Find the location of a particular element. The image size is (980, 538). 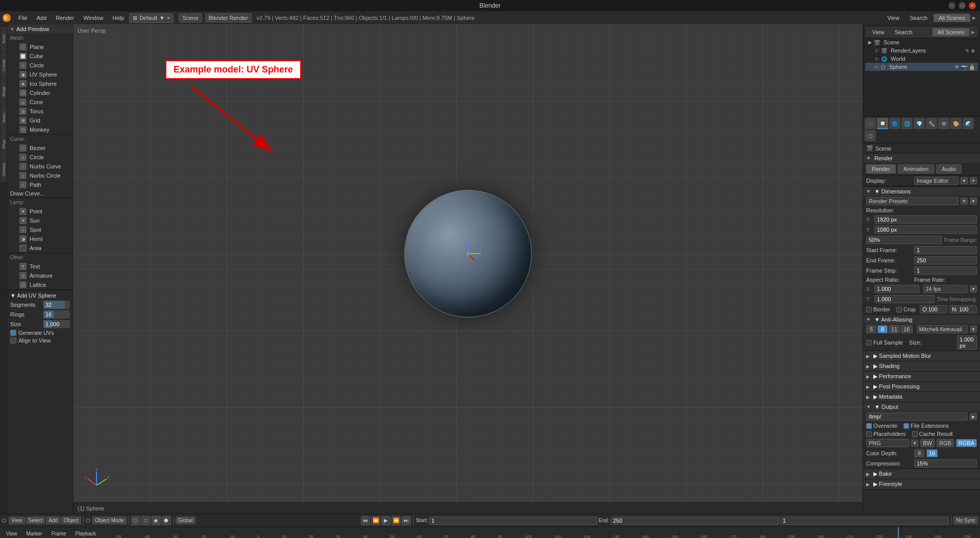

viewport-solid-btn: ⬡ is located at coordinates (136, 521).